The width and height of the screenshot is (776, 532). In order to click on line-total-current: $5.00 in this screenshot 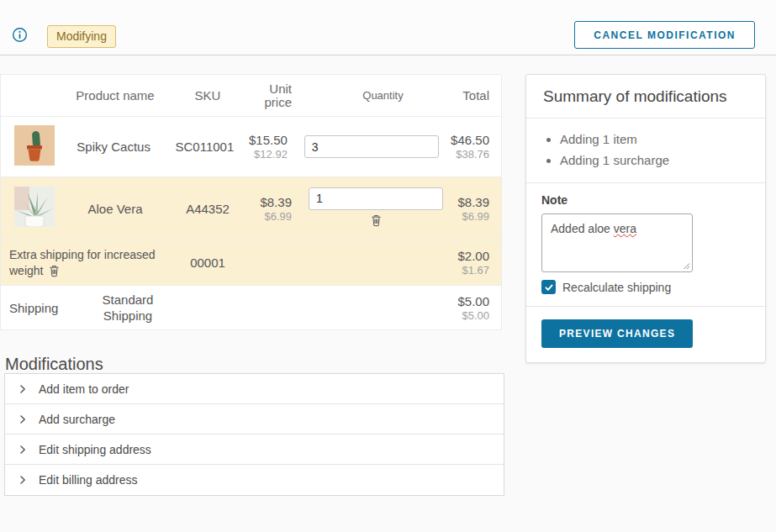, I will do `click(473, 301)`.